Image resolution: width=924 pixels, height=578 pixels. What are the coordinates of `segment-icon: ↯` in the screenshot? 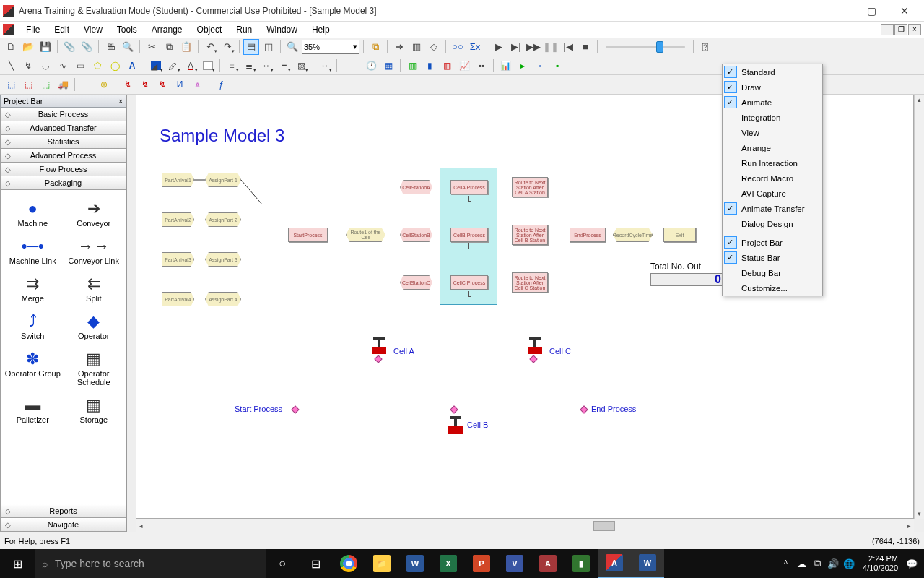 It's located at (145, 85).